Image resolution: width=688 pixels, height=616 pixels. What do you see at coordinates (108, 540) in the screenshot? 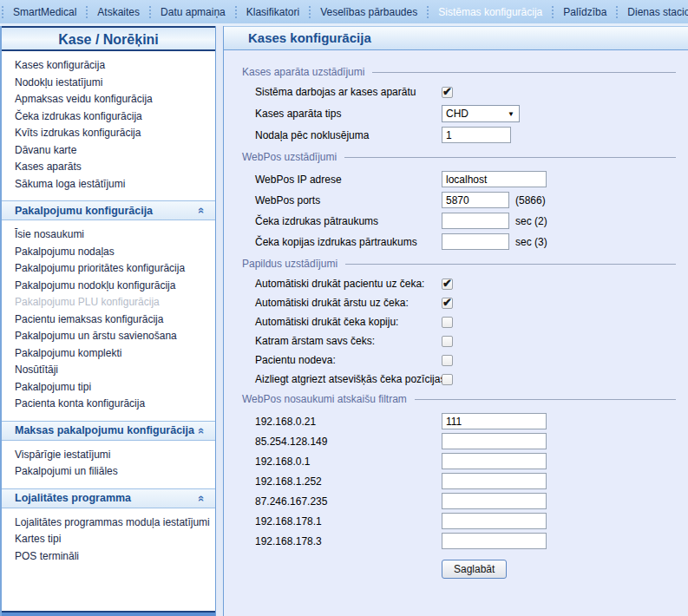
I see `sidebar-item-kartes-tipi: Kartes tipi` at bounding box center [108, 540].